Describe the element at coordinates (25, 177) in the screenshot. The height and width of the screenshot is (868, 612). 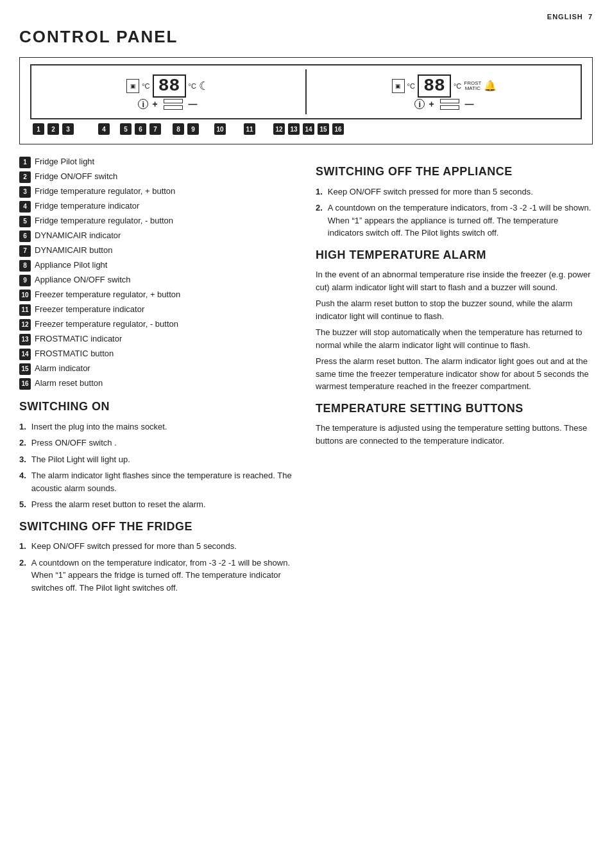
I see `item-badge: 2` at that location.